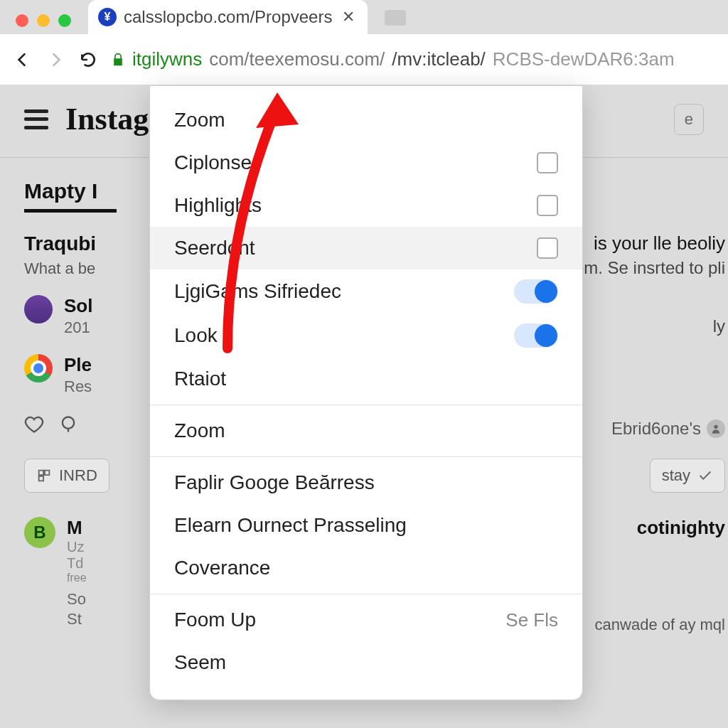  Describe the element at coordinates (532, 620) in the screenshot. I see `menu-item-shortcut: Se Fls` at that location.